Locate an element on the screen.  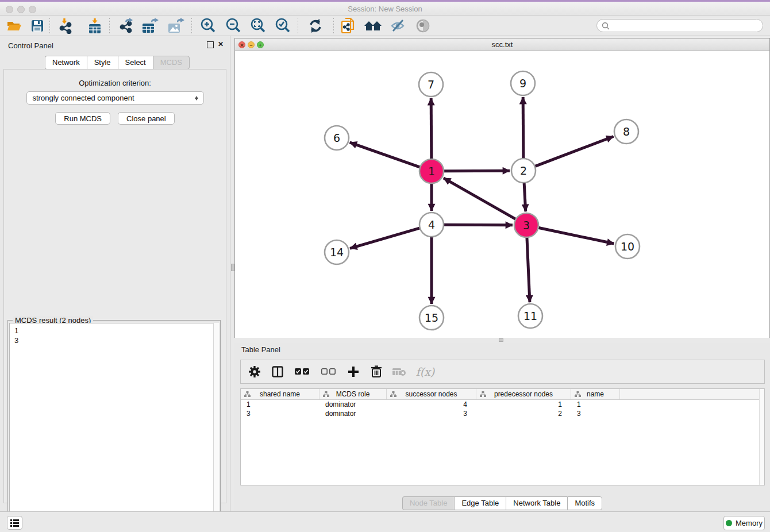
tab-network: Network is located at coordinates (66, 63).